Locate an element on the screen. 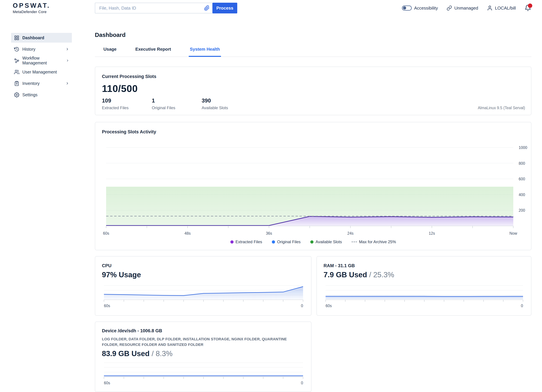 This screenshot has width=542, height=392. process-searchbar: Process is located at coordinates (166, 8).